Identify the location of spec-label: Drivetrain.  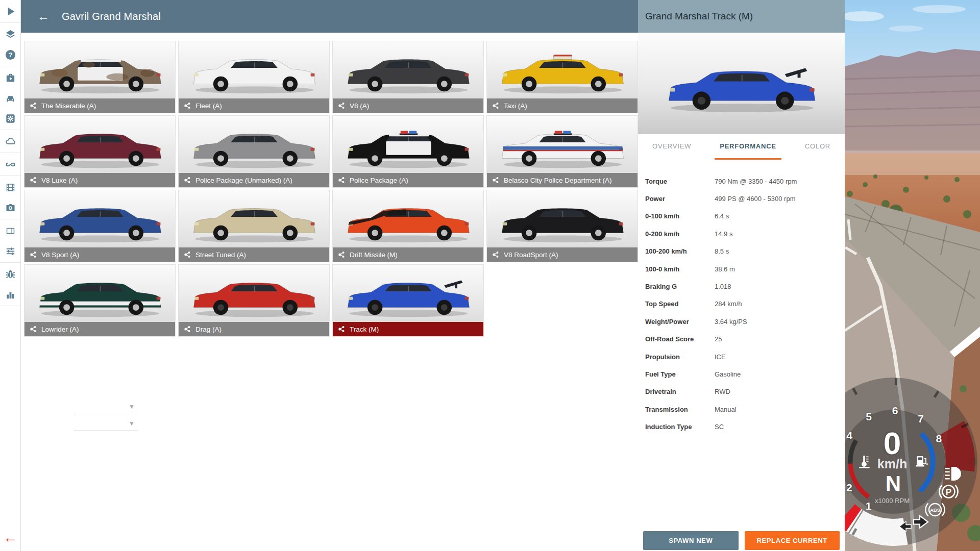
(660, 392).